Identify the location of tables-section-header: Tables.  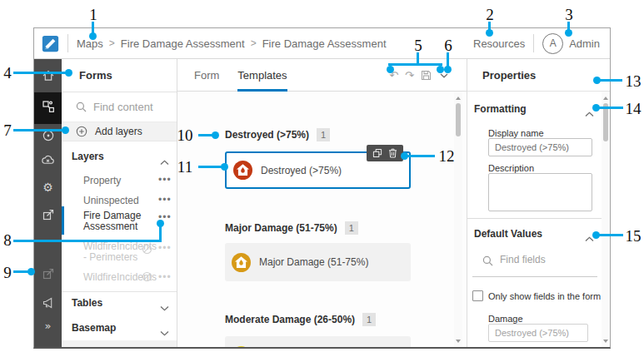
(87, 303).